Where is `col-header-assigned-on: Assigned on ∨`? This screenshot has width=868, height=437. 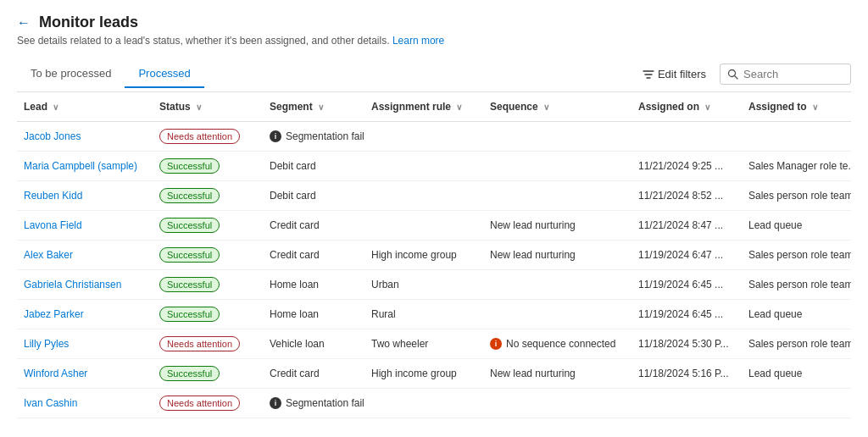
col-header-assigned-on: Assigned on ∨ is located at coordinates (687, 107).